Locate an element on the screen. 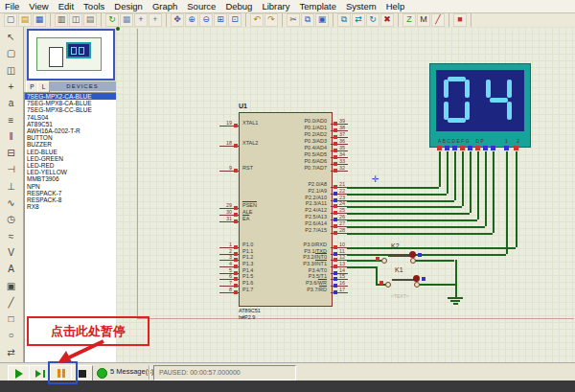  menu-debug: Debug is located at coordinates (239, 6).